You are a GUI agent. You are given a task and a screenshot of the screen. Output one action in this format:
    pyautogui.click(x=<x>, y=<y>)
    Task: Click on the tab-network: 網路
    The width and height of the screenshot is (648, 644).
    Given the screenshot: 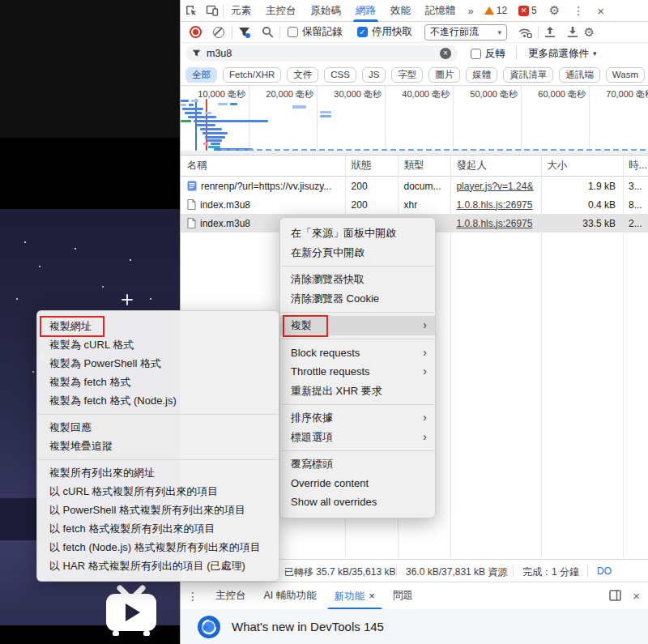 What is the action you would take?
    pyautogui.click(x=366, y=11)
    